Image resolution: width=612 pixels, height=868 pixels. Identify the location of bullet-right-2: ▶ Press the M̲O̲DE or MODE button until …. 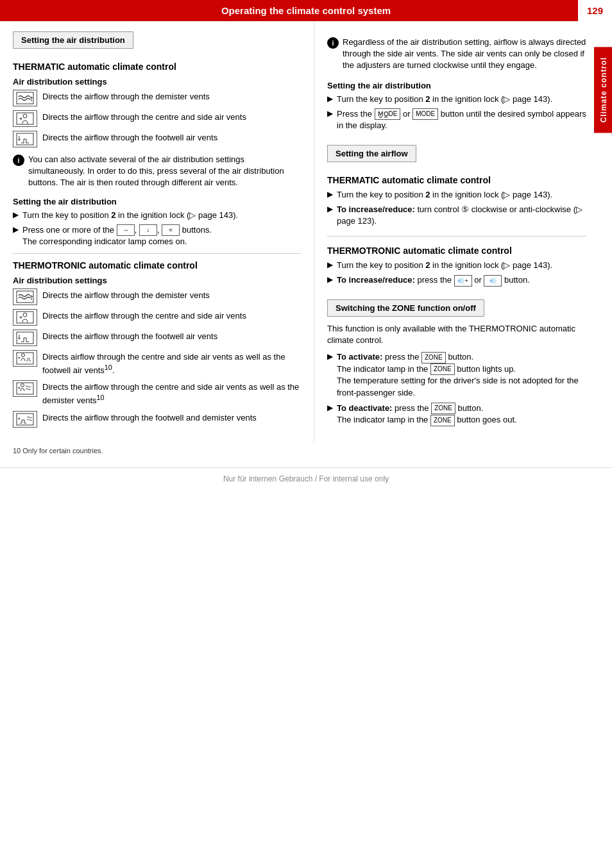
(457, 121).